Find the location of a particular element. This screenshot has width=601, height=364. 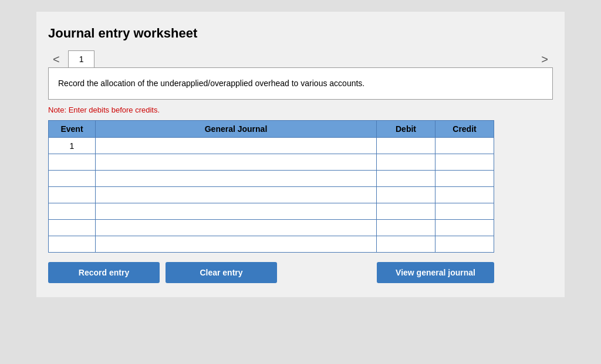

col-header-event: Event is located at coordinates (72, 129).